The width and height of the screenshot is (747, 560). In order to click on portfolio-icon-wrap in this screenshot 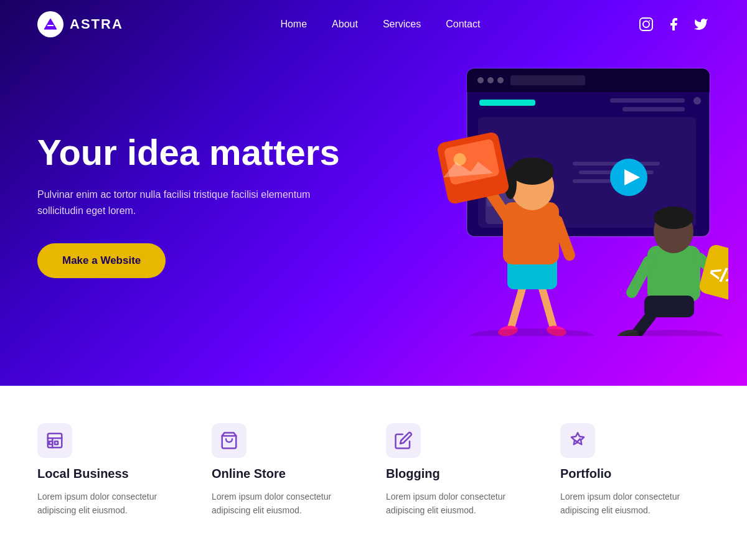, I will do `click(578, 441)`.